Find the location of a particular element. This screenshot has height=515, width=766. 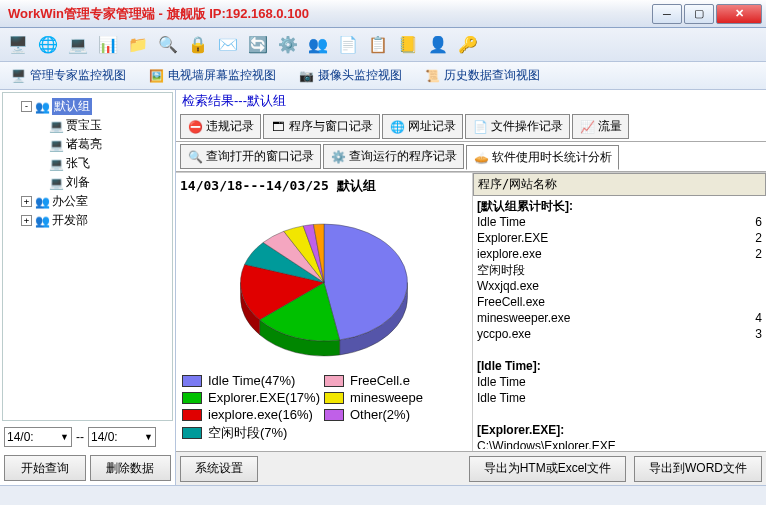

search-icon: 🔍 is located at coordinates (195, 157).